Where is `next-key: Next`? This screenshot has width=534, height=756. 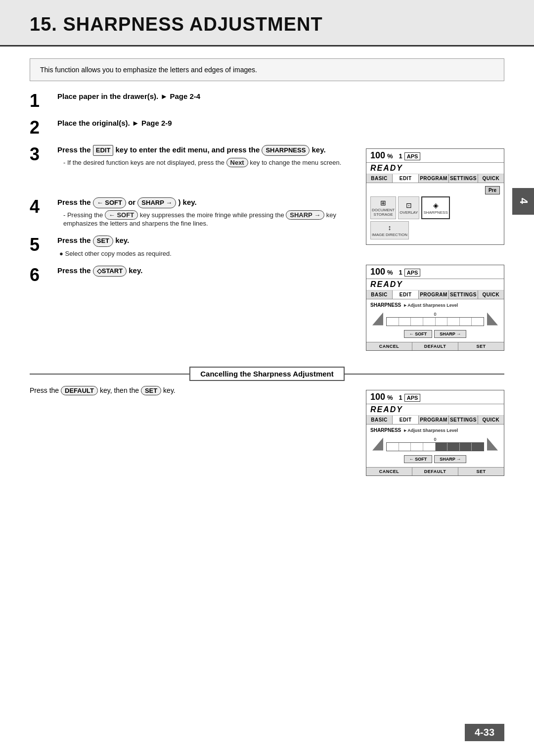 next-key: Next is located at coordinates (237, 162).